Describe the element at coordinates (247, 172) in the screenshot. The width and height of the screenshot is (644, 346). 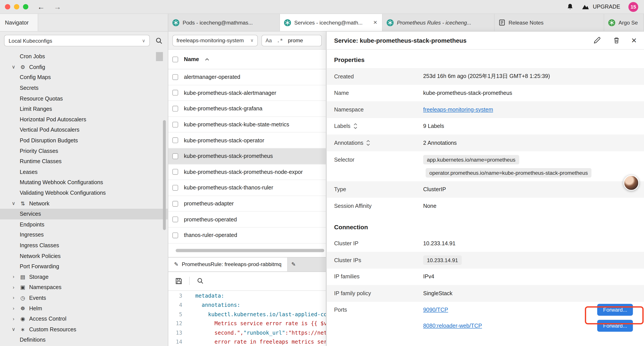
I see `table-row: kube-prometheus-stack-prometheus-node-ex…` at that location.